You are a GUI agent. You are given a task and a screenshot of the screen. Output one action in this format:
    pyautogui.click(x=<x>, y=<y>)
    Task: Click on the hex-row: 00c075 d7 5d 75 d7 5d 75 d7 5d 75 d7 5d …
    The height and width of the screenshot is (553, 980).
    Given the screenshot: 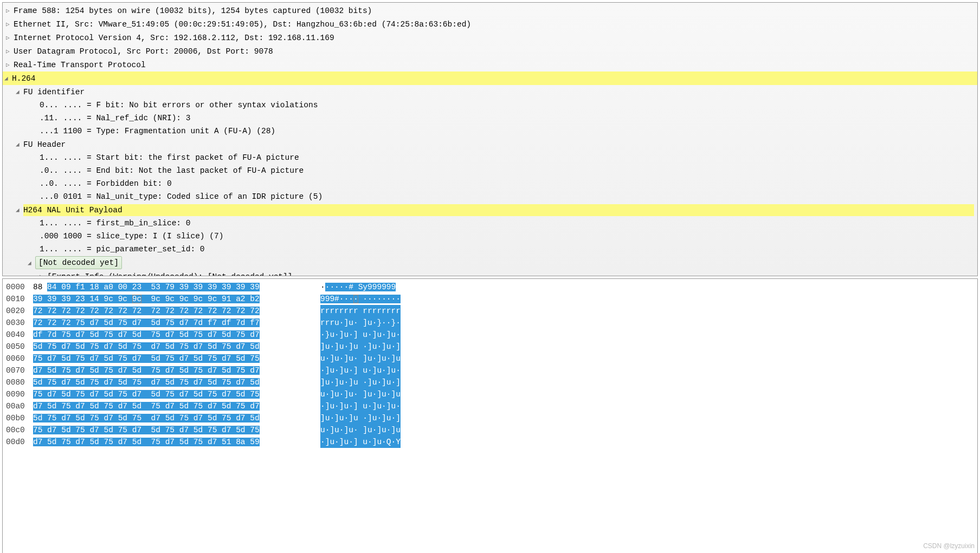 What is the action you would take?
    pyautogui.click(x=490, y=430)
    